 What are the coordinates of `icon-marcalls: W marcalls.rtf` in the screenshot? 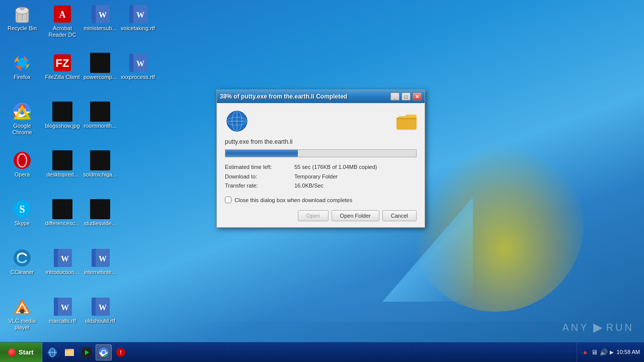 It's located at (62, 311).